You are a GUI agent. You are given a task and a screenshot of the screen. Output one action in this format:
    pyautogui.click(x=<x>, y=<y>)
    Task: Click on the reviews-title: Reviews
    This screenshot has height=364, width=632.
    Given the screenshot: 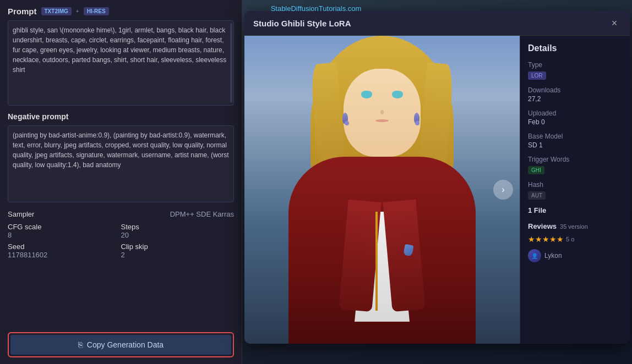 What is the action you would take?
    pyautogui.click(x=542, y=227)
    